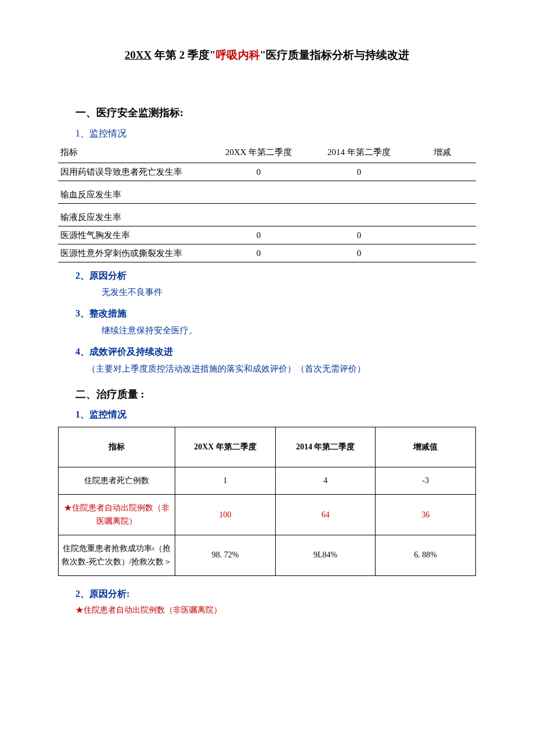 Image resolution: width=534 pixels, height=756 pixels. I want to click on row-label: 住院患者死亡例数, so click(117, 481).